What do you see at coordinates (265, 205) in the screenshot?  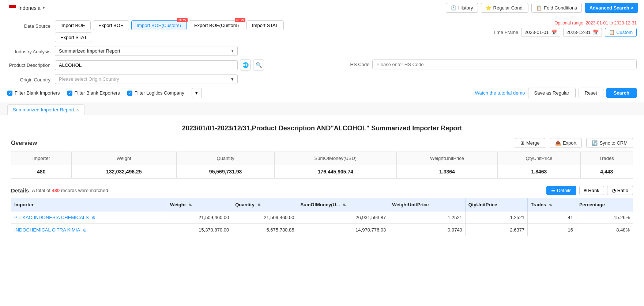 I see `col-quantity: Quantity ⇅` at bounding box center [265, 205].